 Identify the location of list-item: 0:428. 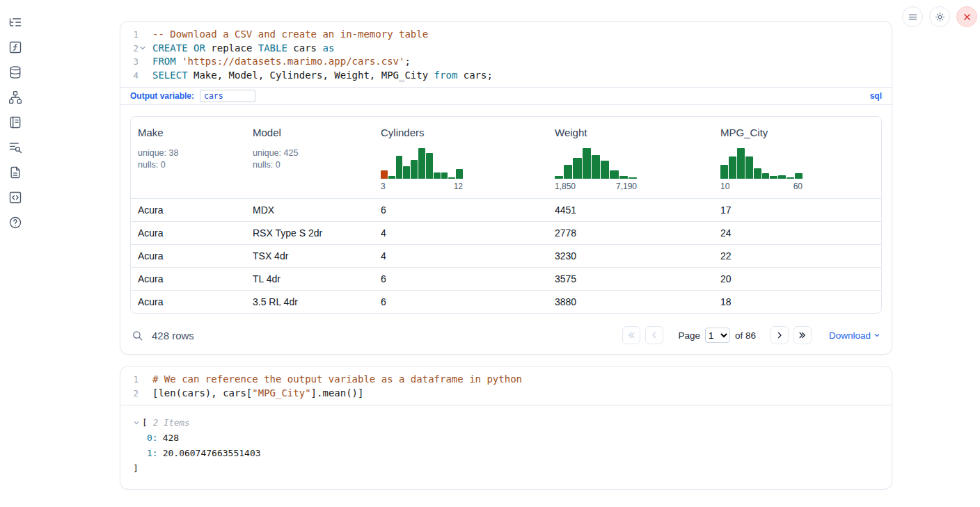
(505, 438).